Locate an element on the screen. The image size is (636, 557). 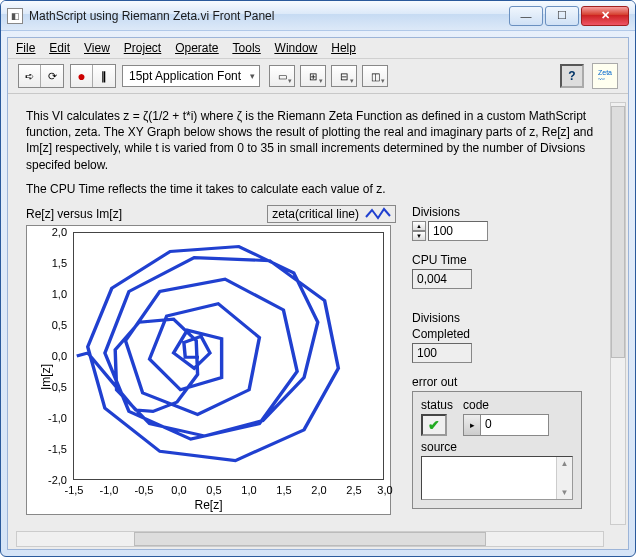
code-browse-icon: ▸ is located at coordinates (472, 425).